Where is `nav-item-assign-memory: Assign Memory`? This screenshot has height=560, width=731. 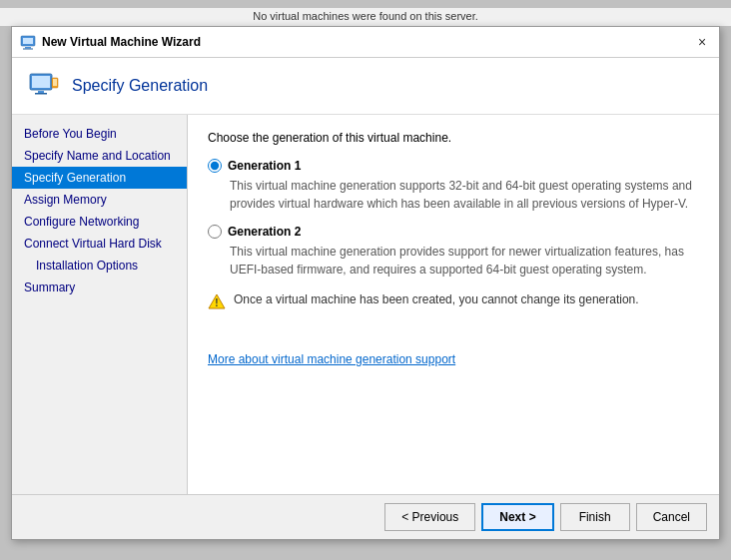 nav-item-assign-memory: Assign Memory is located at coordinates (100, 200).